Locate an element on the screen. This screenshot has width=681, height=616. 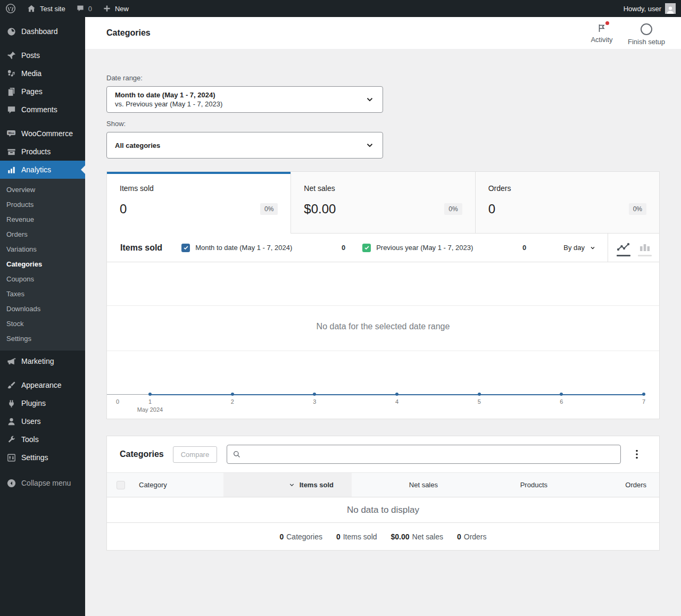
new-content-menu: New is located at coordinates (116, 9).